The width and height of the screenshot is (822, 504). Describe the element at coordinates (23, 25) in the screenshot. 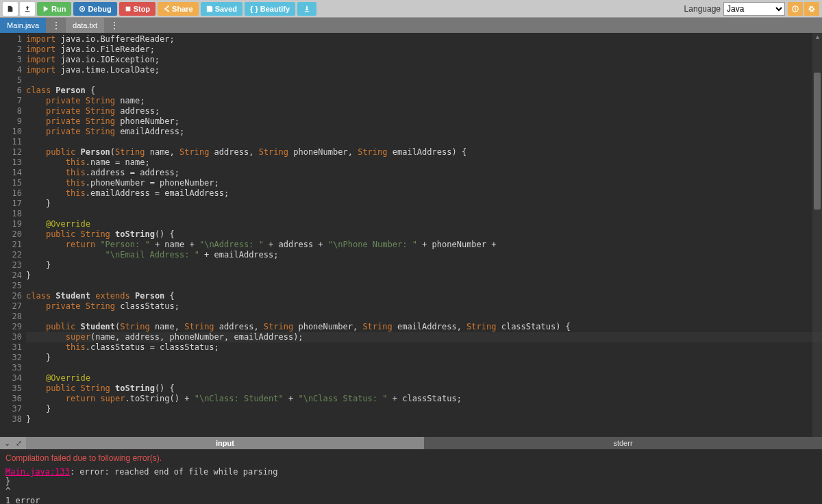

I see `tab-main-java: Main.java` at that location.